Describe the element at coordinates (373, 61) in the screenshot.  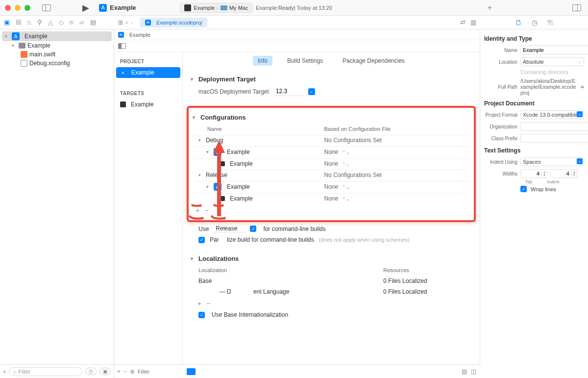
I see `tab-package-deps: Package Dependencies` at that location.